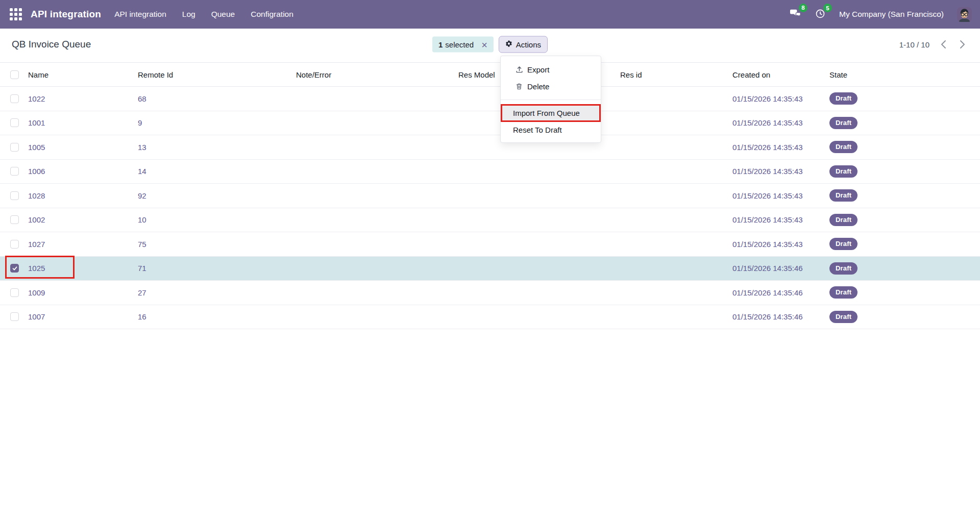 This screenshot has height=519, width=980. I want to click on cell-name: 1028, so click(83, 196).